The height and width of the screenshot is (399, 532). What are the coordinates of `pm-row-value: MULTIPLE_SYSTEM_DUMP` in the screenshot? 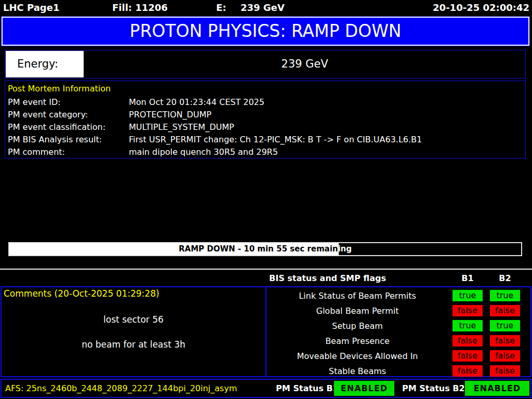 It's located at (182, 127).